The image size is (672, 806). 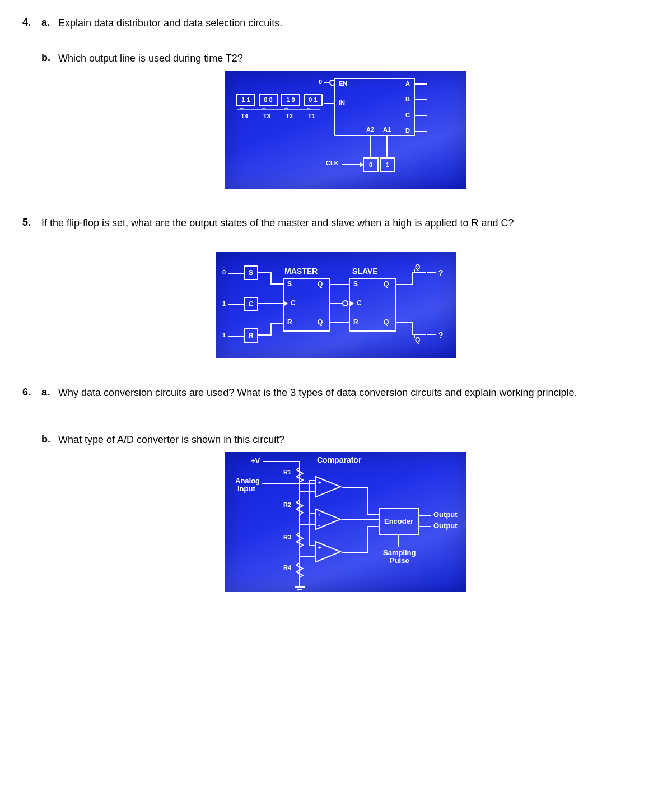 I want to click on in-label: IN, so click(x=342, y=103).